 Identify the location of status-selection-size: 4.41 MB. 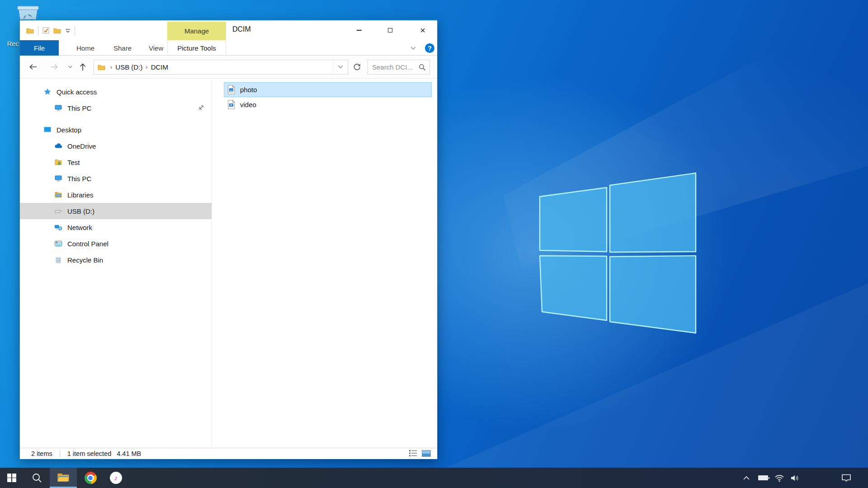
(129, 454).